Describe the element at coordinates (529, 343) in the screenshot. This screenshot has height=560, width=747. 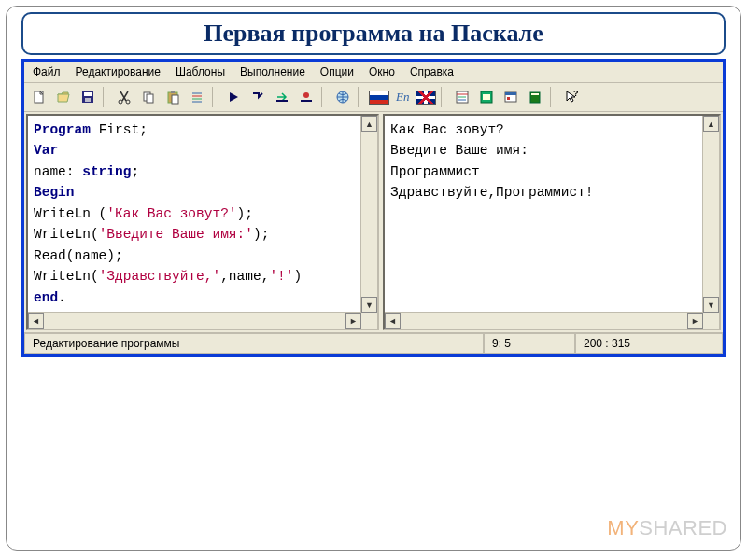
I see `status-cursor: 9: 5` at that location.